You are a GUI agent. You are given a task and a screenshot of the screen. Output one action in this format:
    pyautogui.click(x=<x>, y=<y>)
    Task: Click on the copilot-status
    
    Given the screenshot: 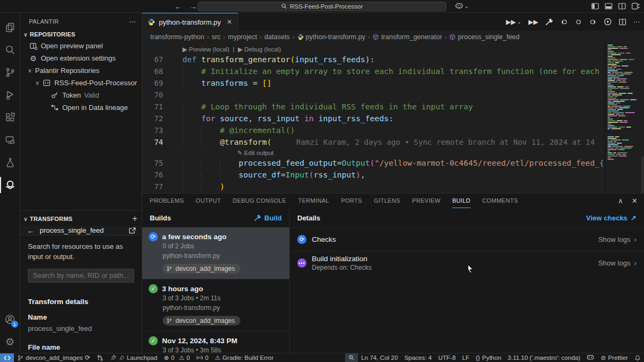 What is the action you would take?
    pyautogui.click(x=590, y=358)
    